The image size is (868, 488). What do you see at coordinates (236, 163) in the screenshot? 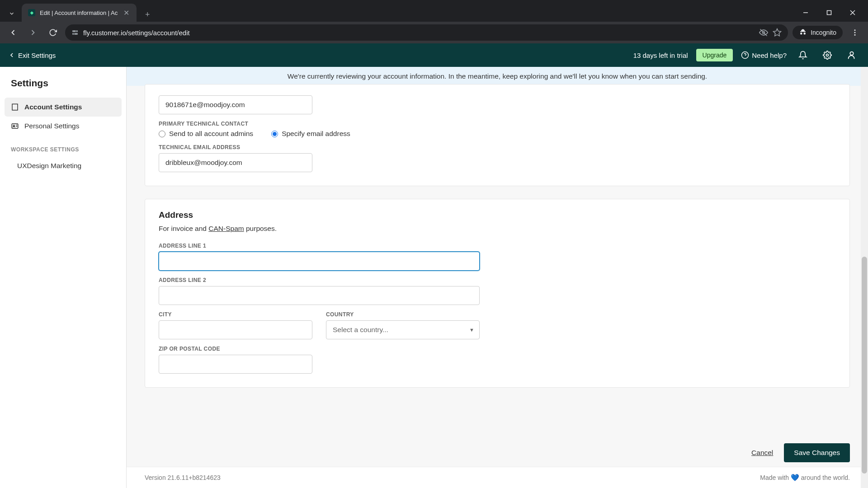
I see `tech-email-field` at bounding box center [236, 163].